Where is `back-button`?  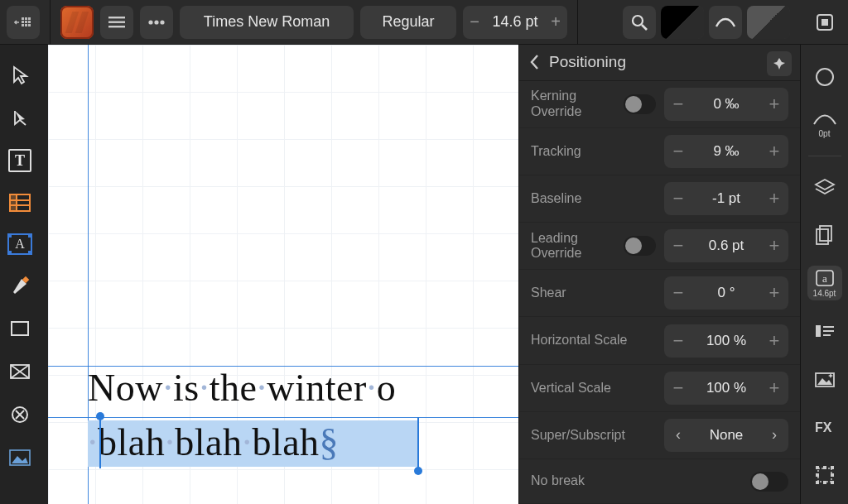
back-button is located at coordinates (23, 22).